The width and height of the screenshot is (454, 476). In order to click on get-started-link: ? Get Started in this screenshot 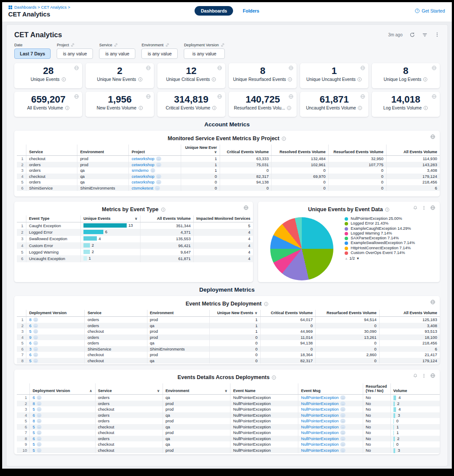, I will do `click(430, 11)`.